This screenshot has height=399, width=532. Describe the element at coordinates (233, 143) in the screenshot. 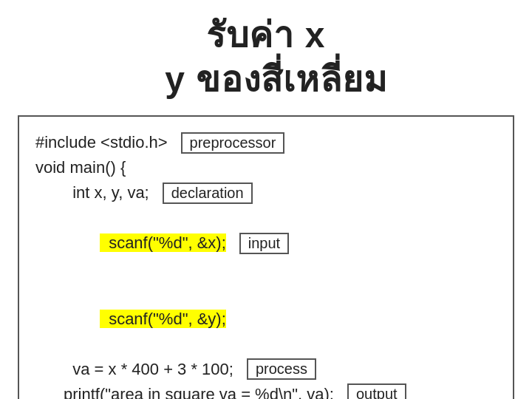

I see `label-preprocessor: preprocessor` at that location.